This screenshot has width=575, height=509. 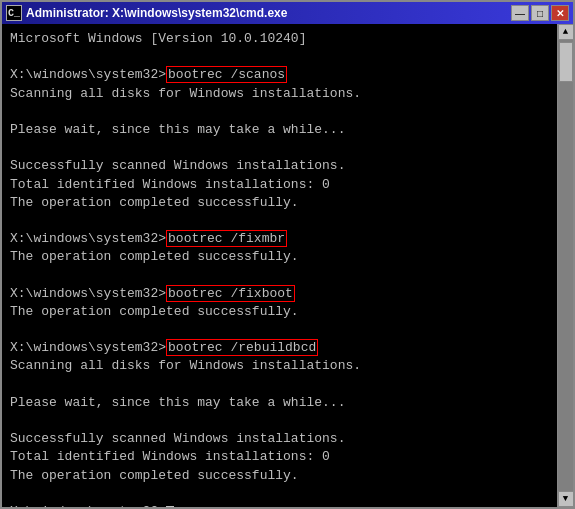 I want to click on line-op4: The operation completed successfully., so click(x=280, y=476).